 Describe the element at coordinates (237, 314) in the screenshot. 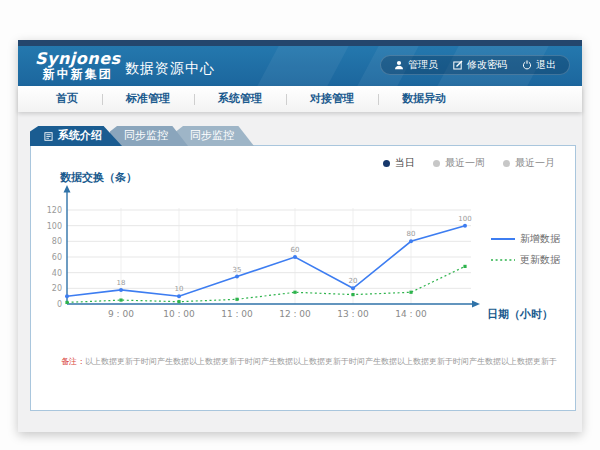

I see `svg-text: 11 : 00` at that location.